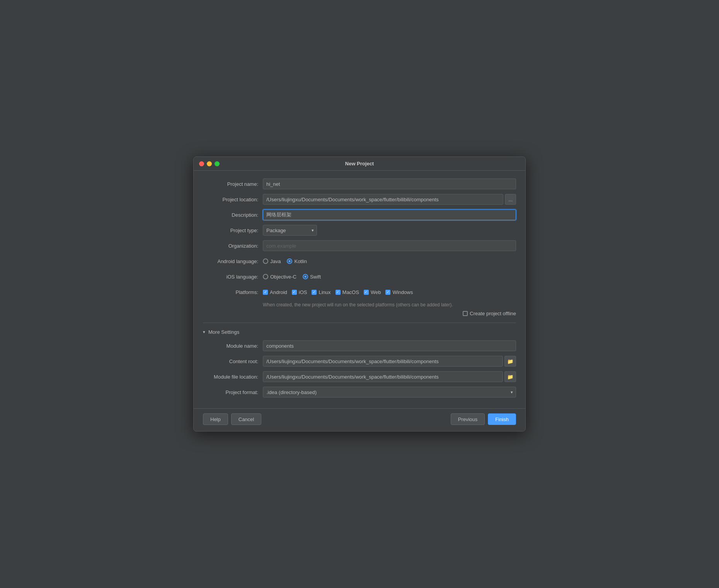 This screenshot has width=719, height=588. Describe the element at coordinates (390, 292) in the screenshot. I see `platforms-control: Android iOS Linux MacOS` at that location.